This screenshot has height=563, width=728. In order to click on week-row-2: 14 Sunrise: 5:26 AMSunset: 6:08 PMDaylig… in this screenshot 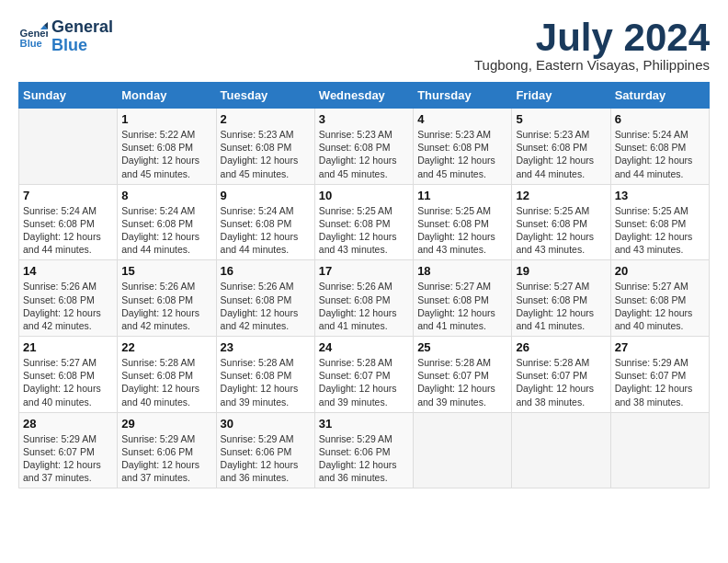, I will do `click(364, 298)`.